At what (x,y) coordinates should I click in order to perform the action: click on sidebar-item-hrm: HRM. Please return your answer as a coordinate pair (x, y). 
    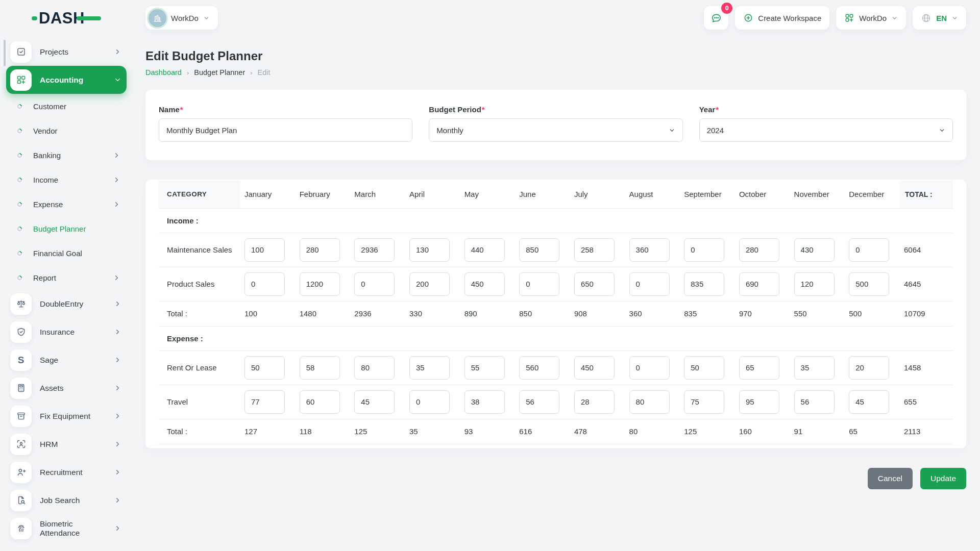
    Looking at the image, I should click on (66, 444).